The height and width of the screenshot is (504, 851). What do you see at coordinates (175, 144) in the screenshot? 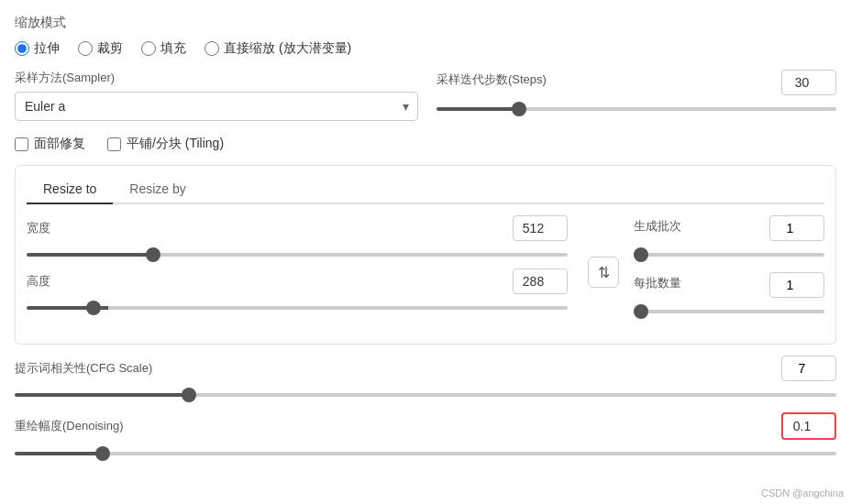
I see `tiling-text: 平铺/分块 (Tiling)` at bounding box center [175, 144].